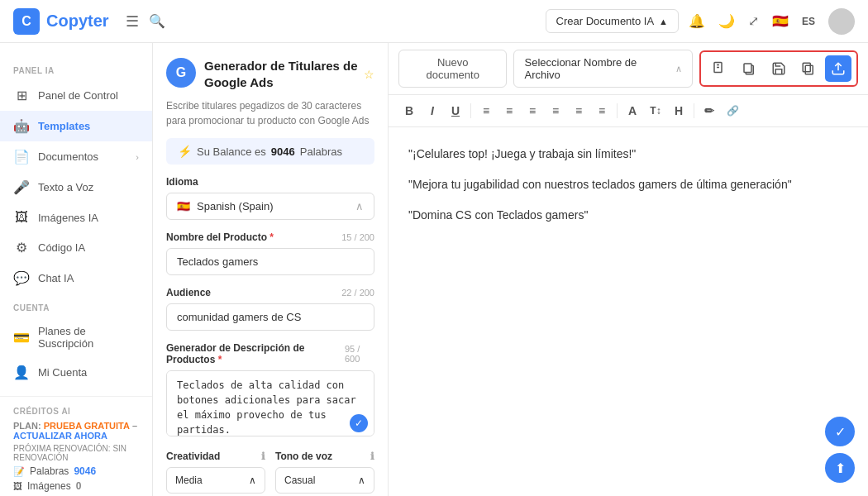  I want to click on descripcion-textarea: Teclados de alta calidad con botones adi…, so click(270, 403).